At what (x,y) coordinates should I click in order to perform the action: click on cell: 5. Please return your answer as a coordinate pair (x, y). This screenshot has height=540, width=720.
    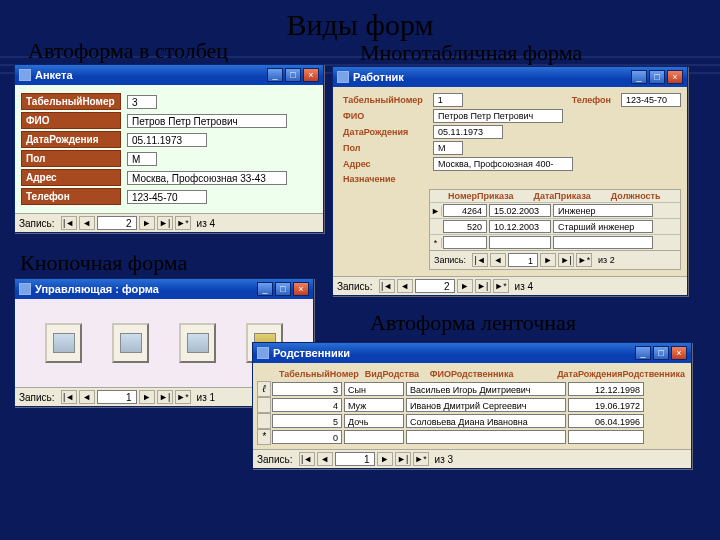
    Looking at the image, I should click on (307, 421).